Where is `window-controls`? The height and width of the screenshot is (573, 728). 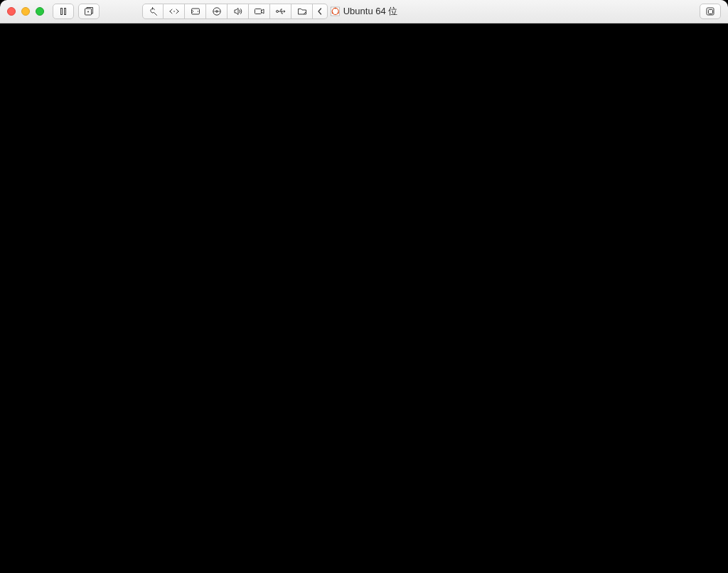 window-controls is located at coordinates (26, 11).